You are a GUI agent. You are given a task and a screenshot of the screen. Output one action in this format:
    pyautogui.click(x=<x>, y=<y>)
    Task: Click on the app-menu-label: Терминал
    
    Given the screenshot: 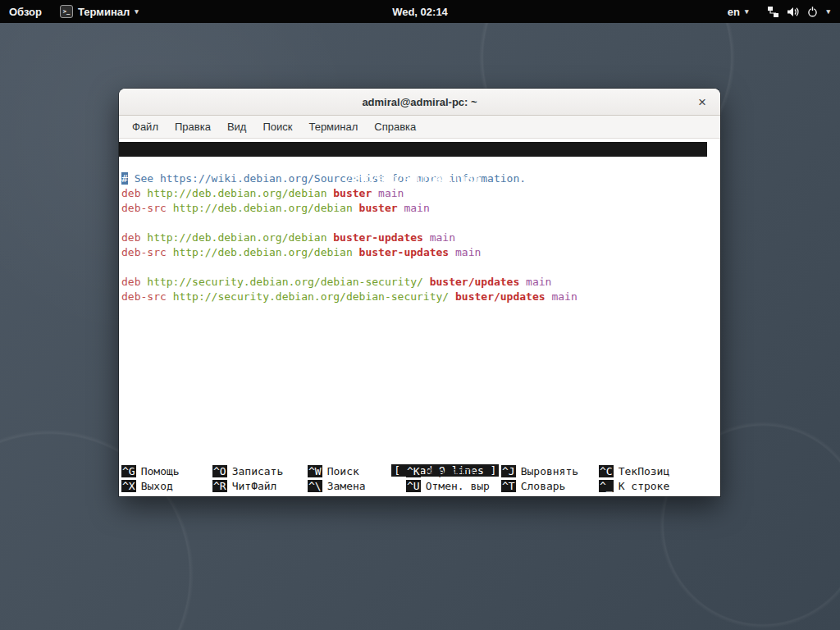 What is the action you would take?
    pyautogui.click(x=103, y=11)
    